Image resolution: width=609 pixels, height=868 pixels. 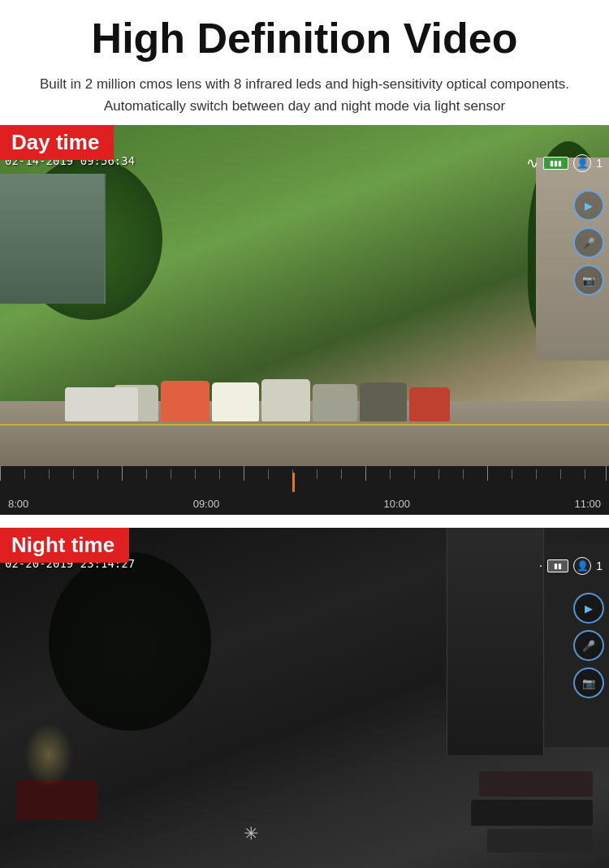 What do you see at coordinates (588, 503) in the screenshot?
I see `timeline-label-4: 11:00` at bounding box center [588, 503].